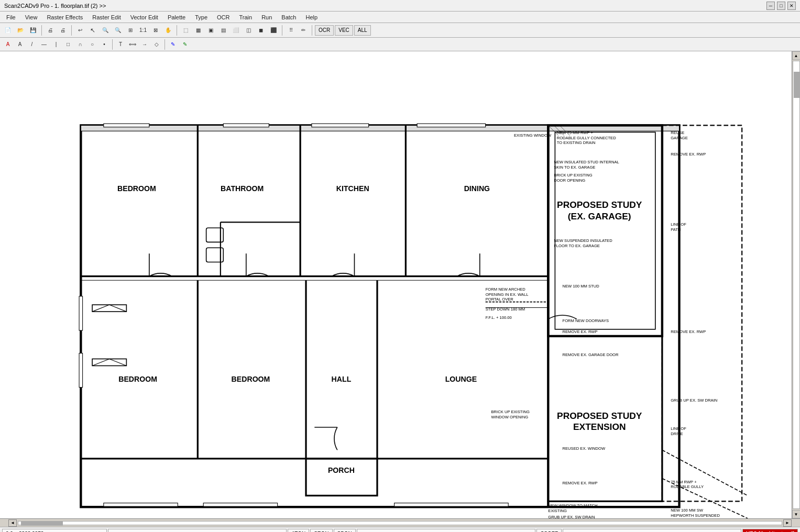 The height and width of the screenshot is (532, 800). I want to click on status-aton: ATON, so click(299, 531).